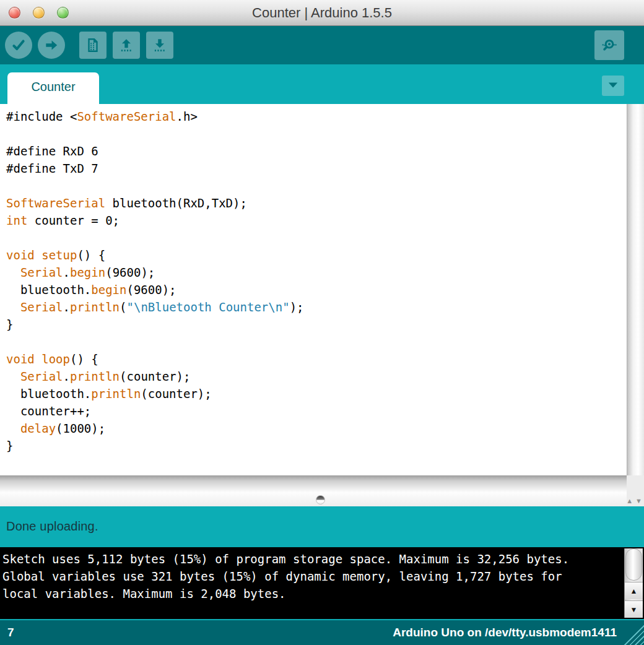  I want to click on code-line: counter++;, so click(316, 411).